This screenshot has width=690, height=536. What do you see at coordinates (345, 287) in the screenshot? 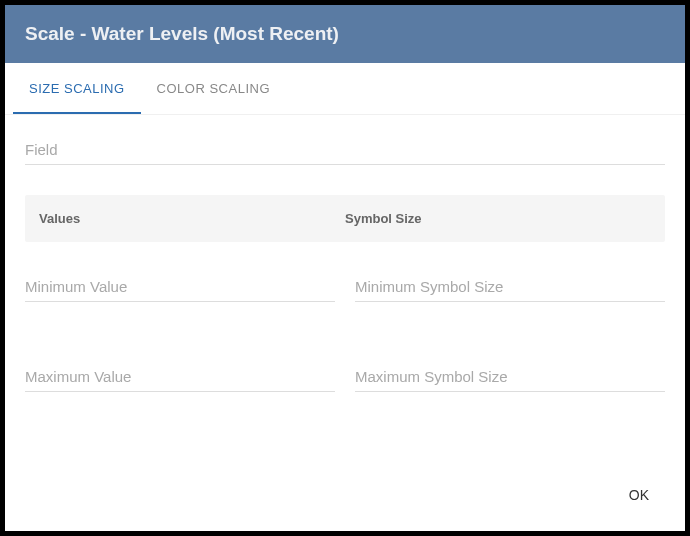
I see `min-row` at bounding box center [345, 287].